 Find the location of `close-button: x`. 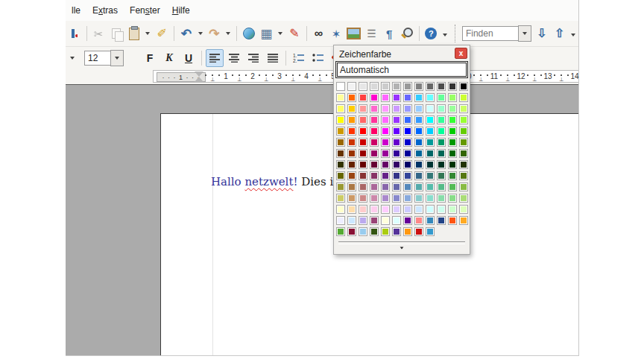

close-button: x is located at coordinates (461, 54).